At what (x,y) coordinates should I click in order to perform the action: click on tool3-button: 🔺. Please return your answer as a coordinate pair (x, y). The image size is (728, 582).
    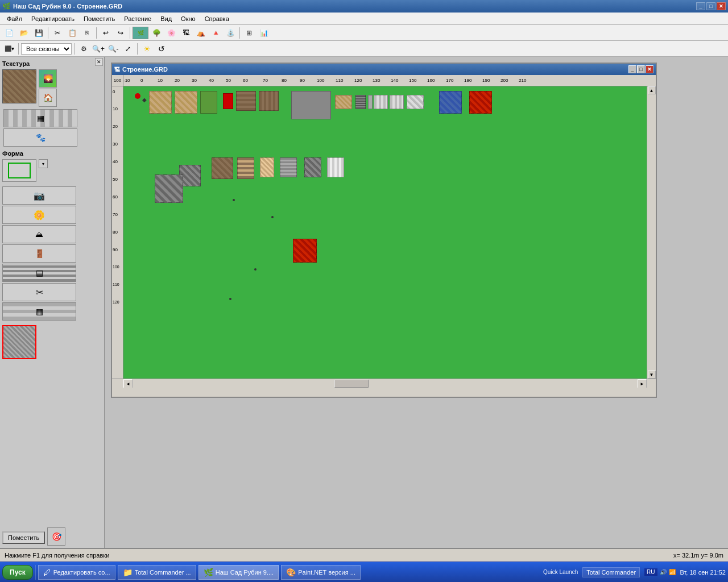
    Looking at the image, I should click on (216, 33).